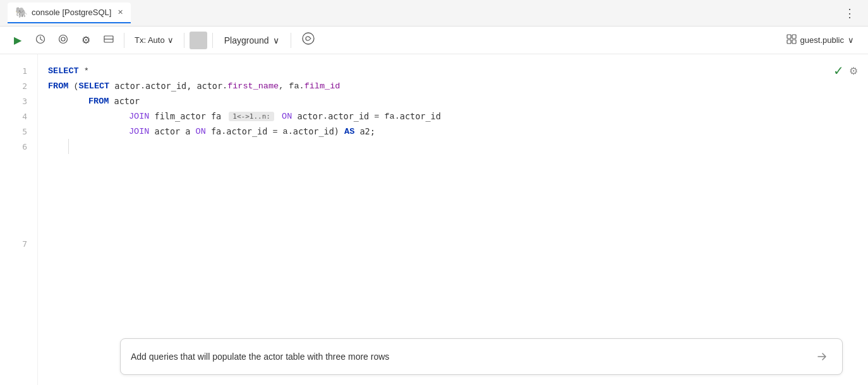 This screenshot has height=385, width=868. What do you see at coordinates (322, 86) in the screenshot?
I see `prop-film-id: film_id` at bounding box center [322, 86].